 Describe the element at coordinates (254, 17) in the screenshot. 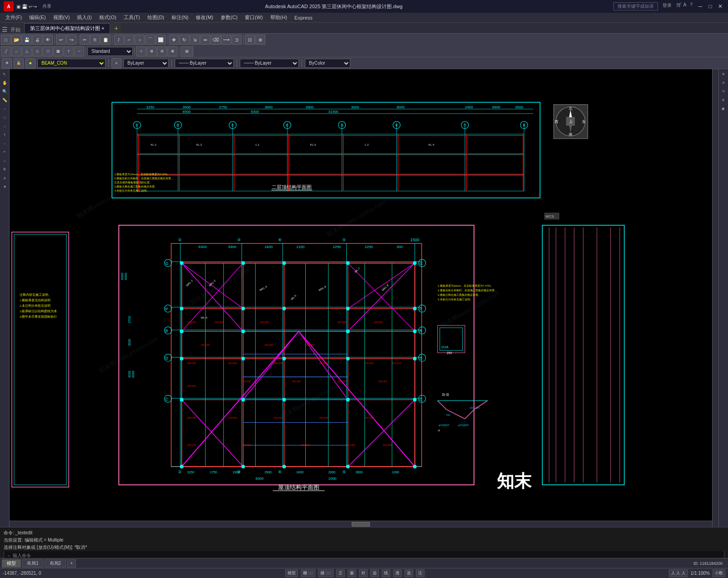

I see `menu-window: 窗口(W)` at that location.